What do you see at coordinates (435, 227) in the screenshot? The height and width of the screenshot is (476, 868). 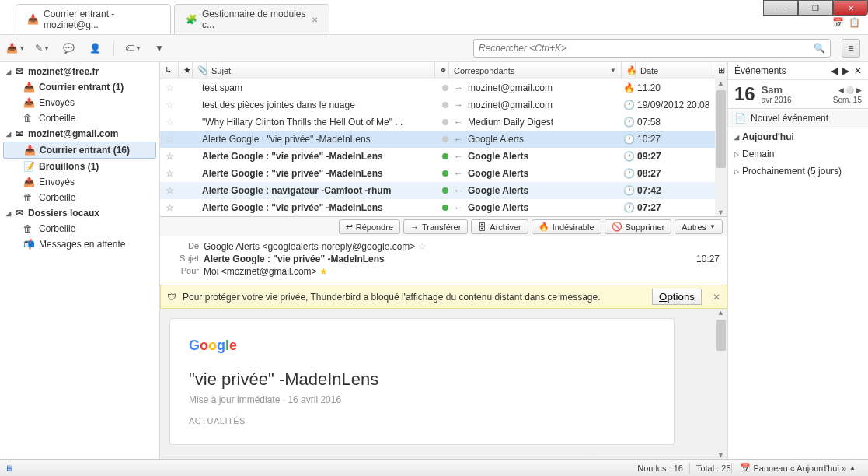 I see `forward-button: →Transférer` at bounding box center [435, 227].